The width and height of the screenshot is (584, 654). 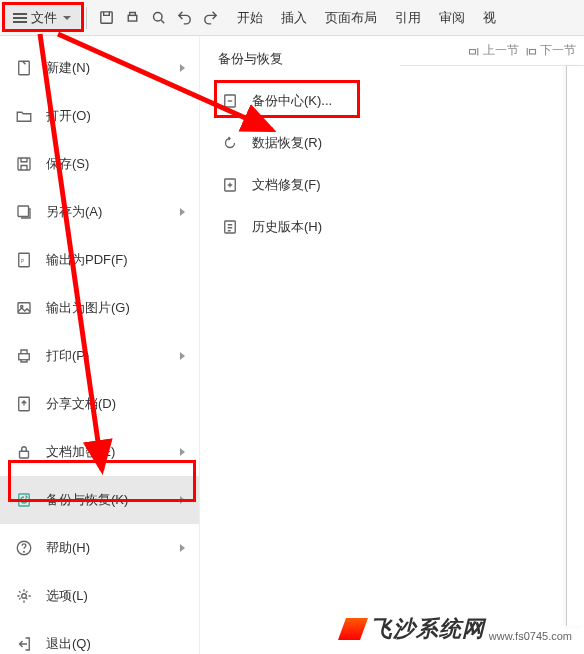 What do you see at coordinates (575, 346) in the screenshot?
I see `document-edge` at bounding box center [575, 346].